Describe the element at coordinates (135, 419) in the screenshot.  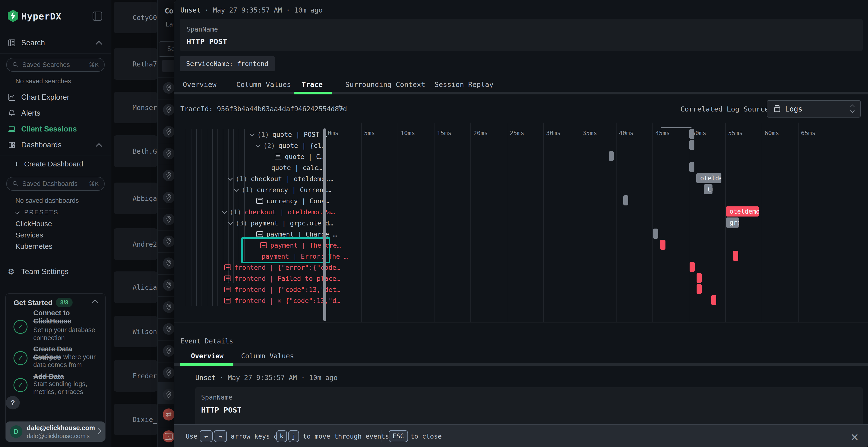
I see `session-card: Dixie_Mc` at that location.